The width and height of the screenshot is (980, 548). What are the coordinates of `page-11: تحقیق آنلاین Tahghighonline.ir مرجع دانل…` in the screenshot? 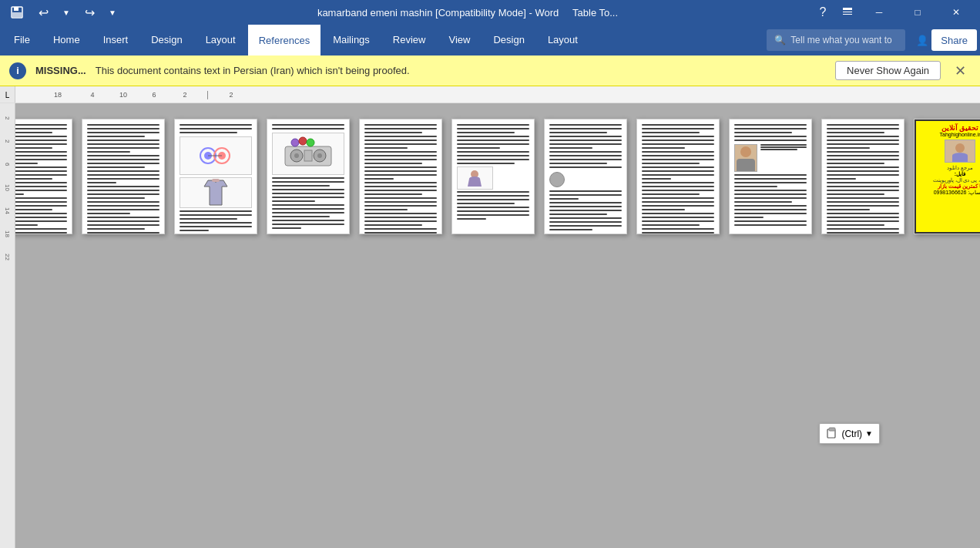 It's located at (947, 177).